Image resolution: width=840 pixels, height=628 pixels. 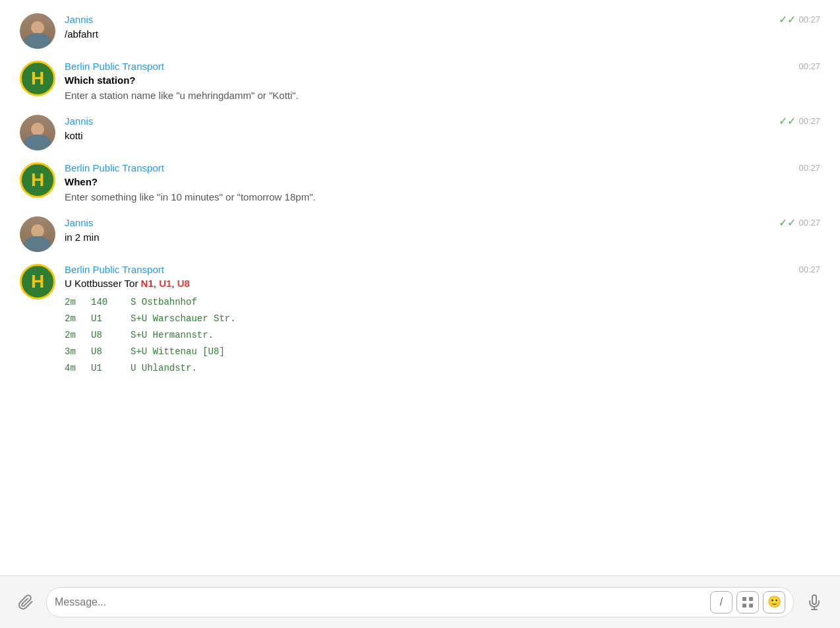 I want to click on bold-text-2: Which station?, so click(x=100, y=80).